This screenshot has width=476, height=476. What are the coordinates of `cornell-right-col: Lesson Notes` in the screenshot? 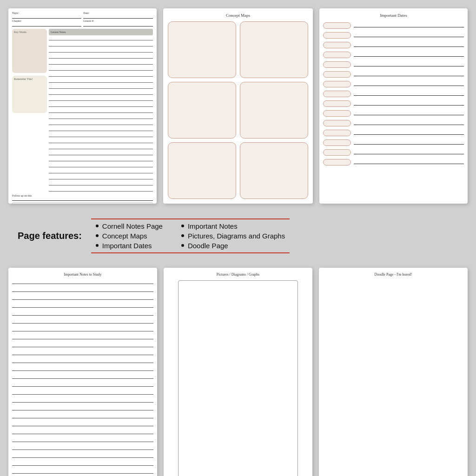 It's located at (101, 110).